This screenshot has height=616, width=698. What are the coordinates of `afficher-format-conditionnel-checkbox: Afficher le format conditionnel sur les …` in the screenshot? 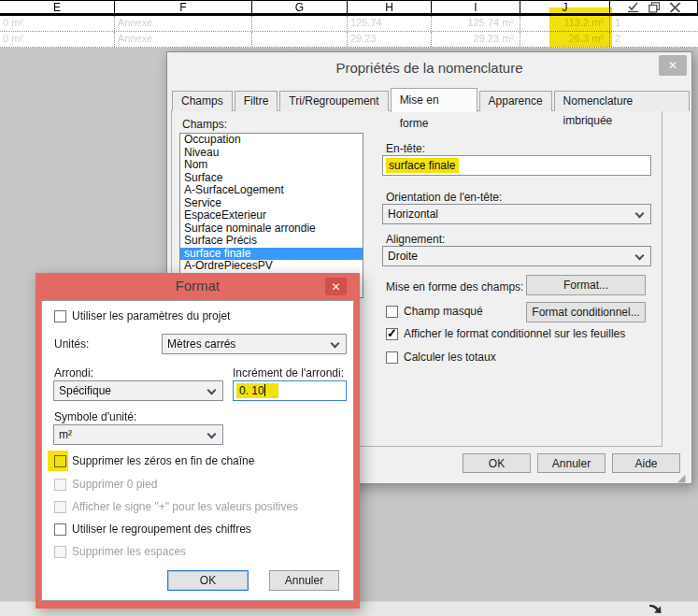 It's located at (506, 334).